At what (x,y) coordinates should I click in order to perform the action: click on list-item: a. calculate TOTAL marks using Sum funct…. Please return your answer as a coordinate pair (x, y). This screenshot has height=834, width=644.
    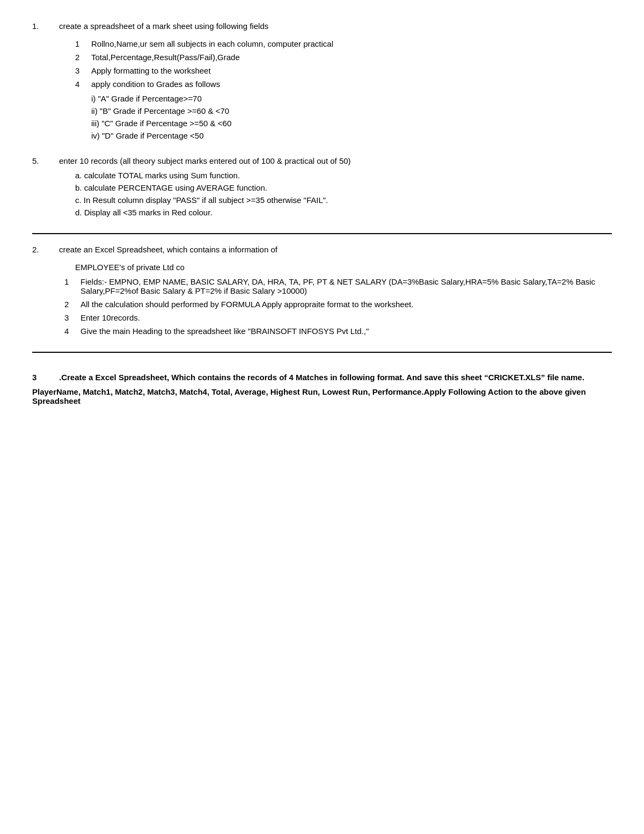
    Looking at the image, I should click on (343, 175).